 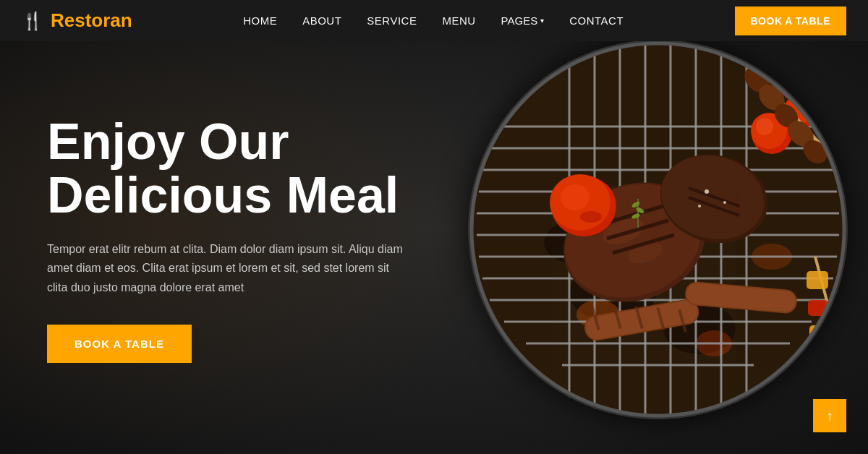 What do you see at coordinates (791, 21) in the screenshot?
I see `navbar-book-button: BOOK A TABLE` at bounding box center [791, 21].